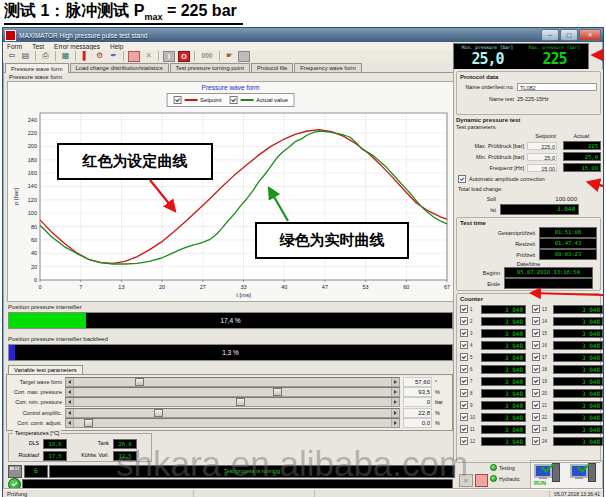 This screenshot has width=606, height=497. I want to click on maximize-button: ▢, so click(569, 35).